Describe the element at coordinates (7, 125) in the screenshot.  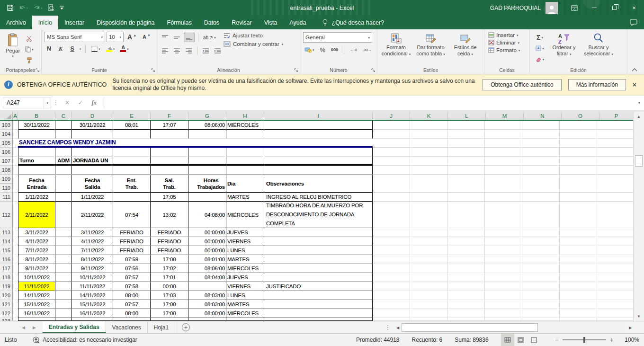
I see `row-header: 103` at that location.